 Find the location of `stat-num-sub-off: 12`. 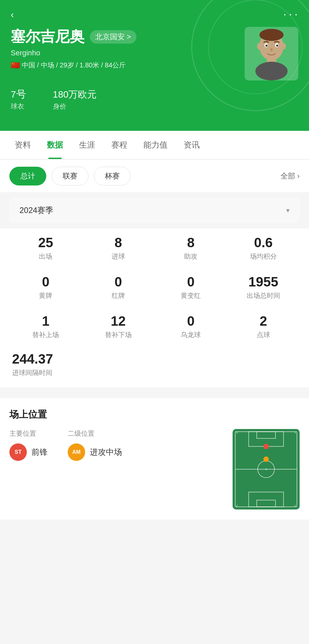

stat-num-sub-off: 12 is located at coordinates (119, 321).